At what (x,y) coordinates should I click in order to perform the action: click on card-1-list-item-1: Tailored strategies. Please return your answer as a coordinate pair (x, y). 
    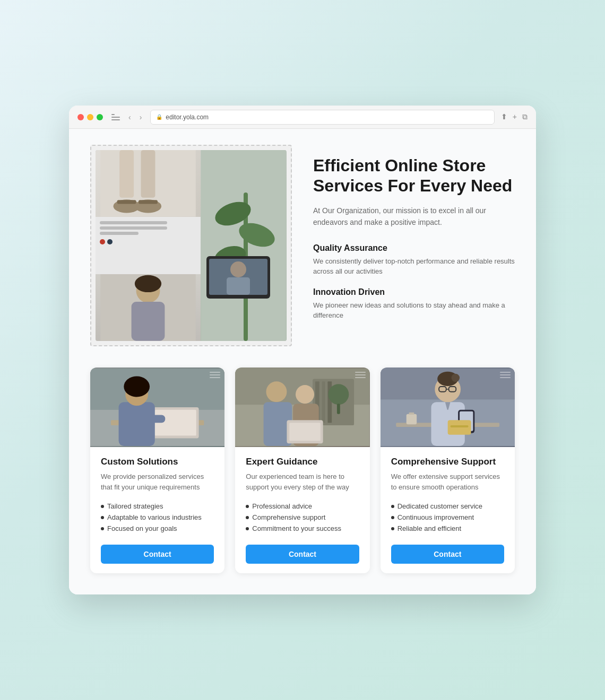
    Looking at the image, I should click on (157, 506).